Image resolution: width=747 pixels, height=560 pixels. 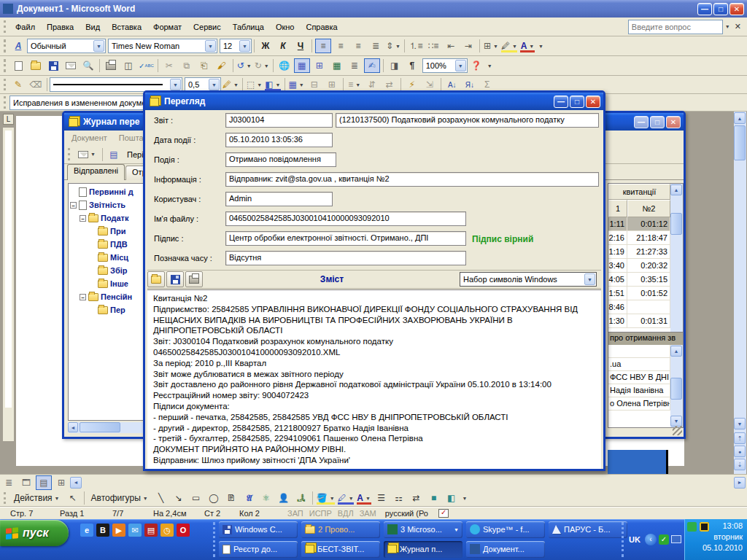 I want to click on detail-row: .ua, so click(x=639, y=365).